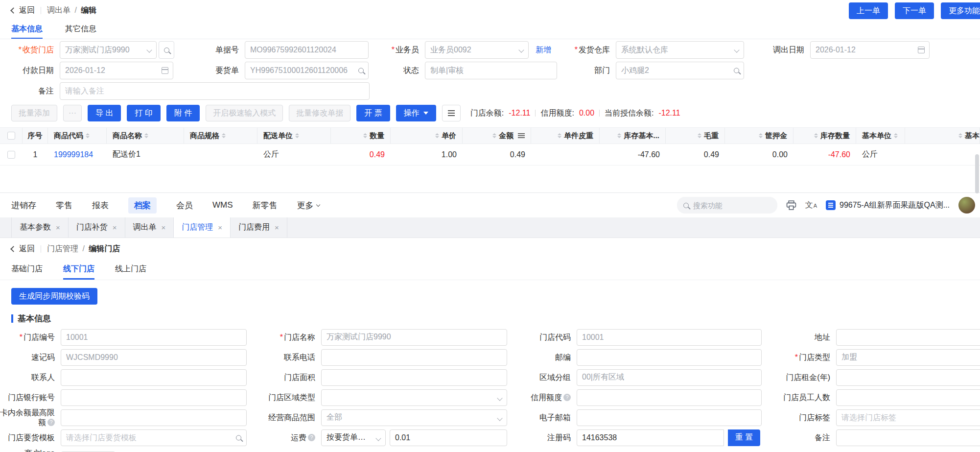  What do you see at coordinates (117, 71) in the screenshot?
I see `pay-date-input` at bounding box center [117, 71].